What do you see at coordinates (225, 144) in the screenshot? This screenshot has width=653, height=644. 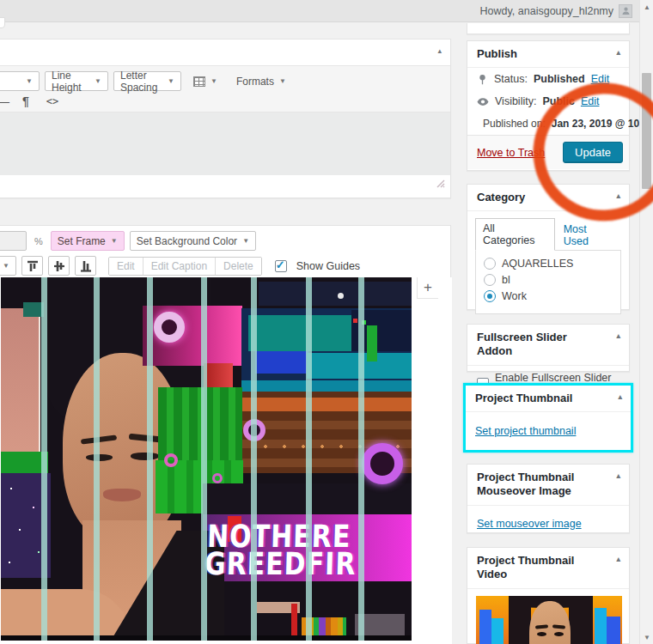 I see `editor-content-area` at bounding box center [225, 144].